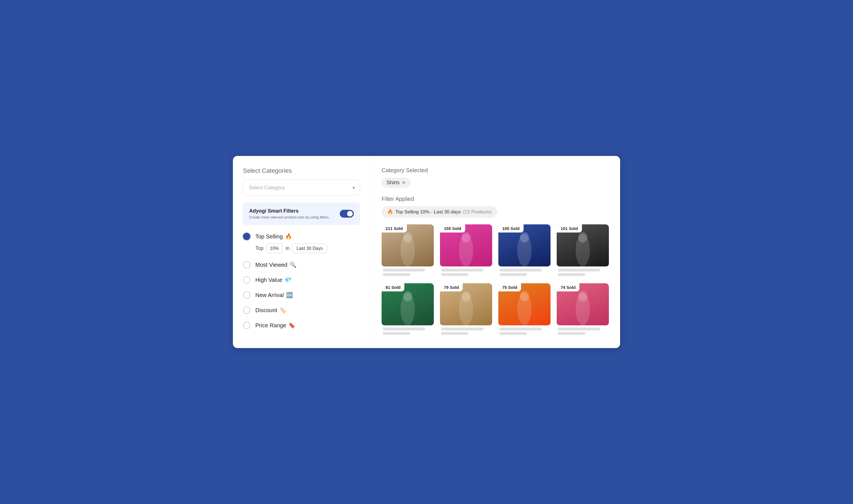 Image resolution: width=853 pixels, height=504 pixels. What do you see at coordinates (510, 287) in the screenshot?
I see `sold-badge: 75 Sold` at bounding box center [510, 287].